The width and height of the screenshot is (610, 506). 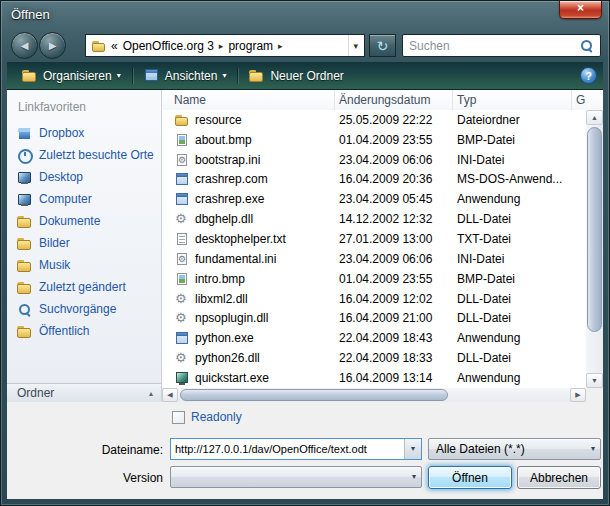 I want to click on file-row: fundamental.ini23.04.2009 06:06INI-Datei, so click(x=374, y=259).